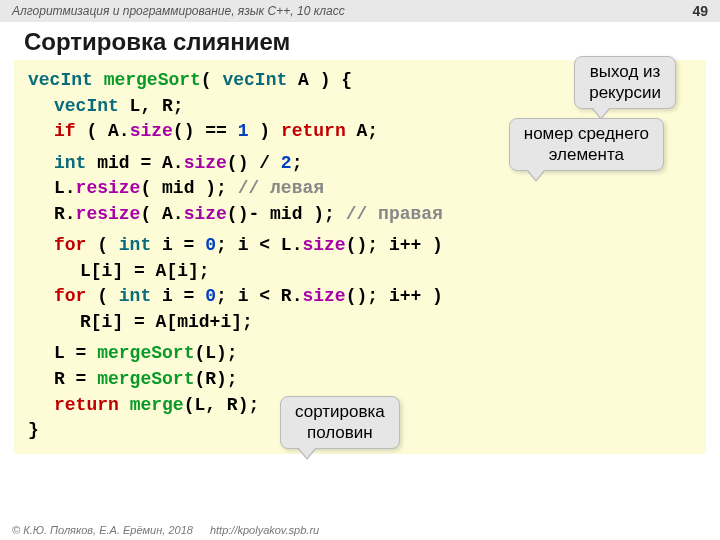 Image resolution: width=720 pixels, height=540 pixels. I want to click on footer: © К.Ю. Поляков, Е.А. Ерёмин, 2018 http:/…, so click(166, 530).